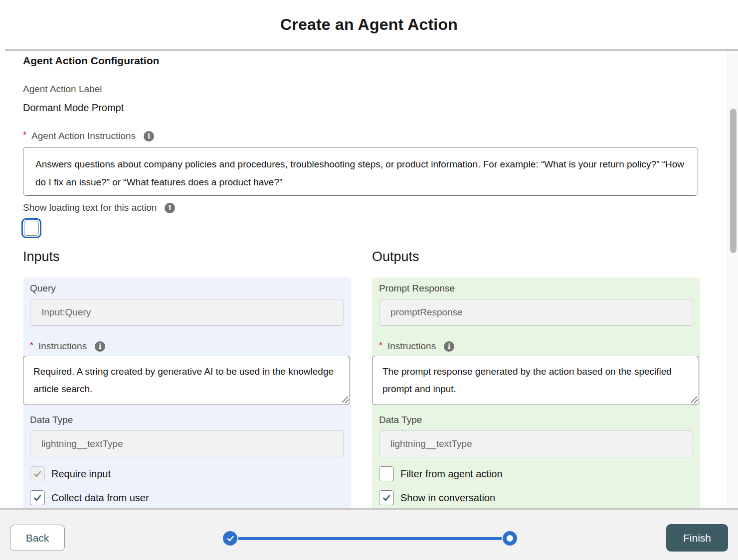 The image size is (738, 560). Describe the element at coordinates (37, 474) in the screenshot. I see `require-input-checkbox` at that location.